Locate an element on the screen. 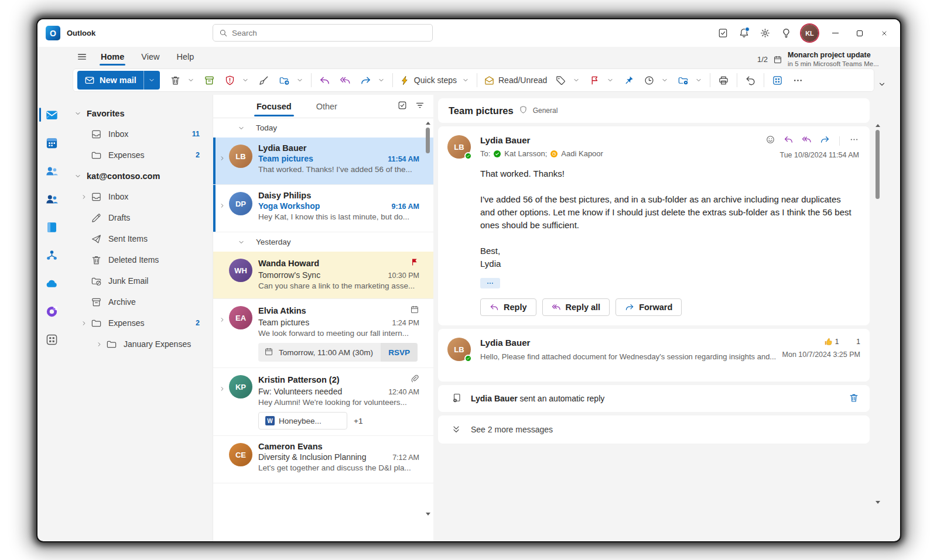  my-day-button is located at coordinates (723, 33).